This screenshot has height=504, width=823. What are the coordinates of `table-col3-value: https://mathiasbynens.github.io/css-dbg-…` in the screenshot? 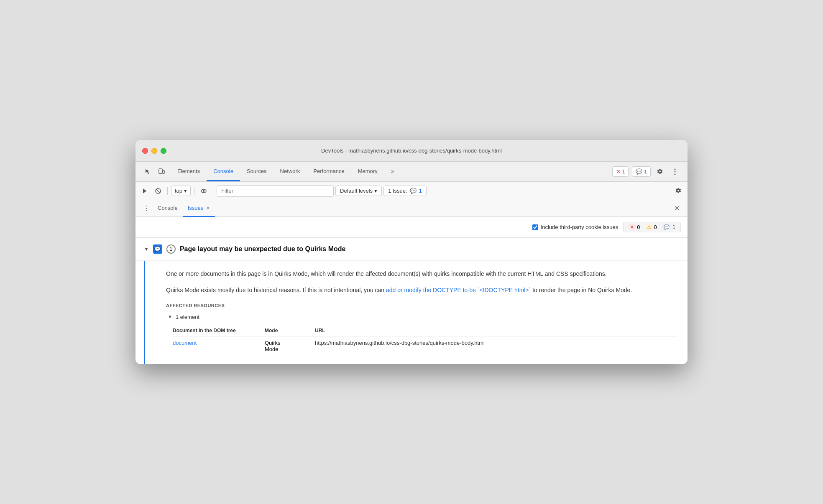 It's located at (496, 343).